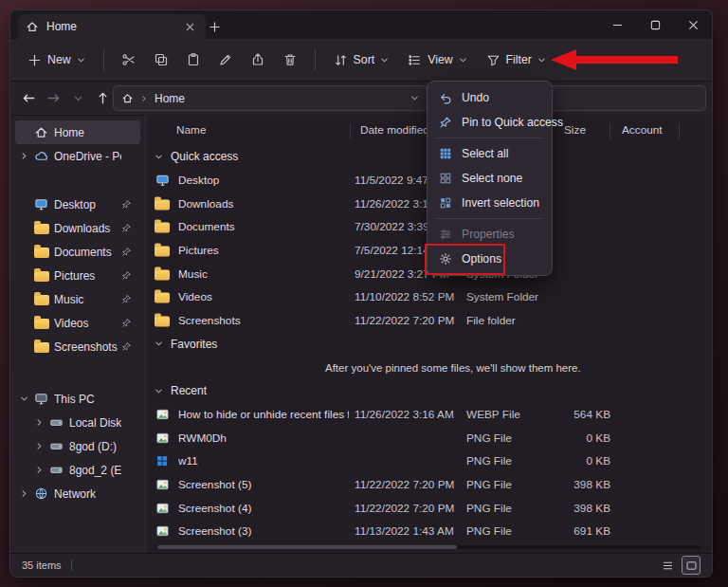 The height and width of the screenshot is (587, 728). I want to click on section-favorites: Favorites, so click(427, 345).